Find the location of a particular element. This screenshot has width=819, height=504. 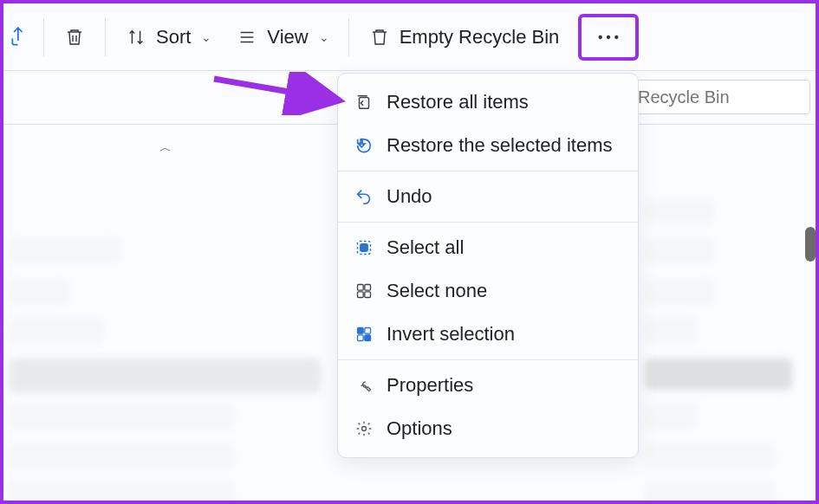

view-label: View is located at coordinates (288, 37).